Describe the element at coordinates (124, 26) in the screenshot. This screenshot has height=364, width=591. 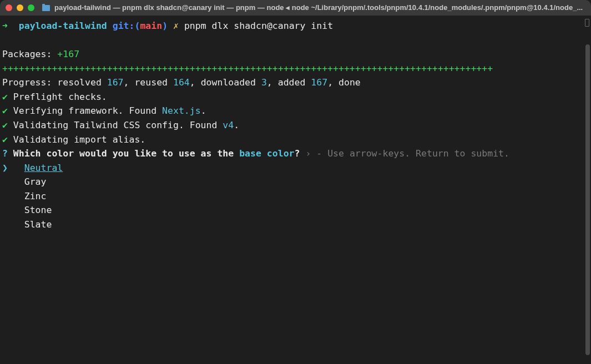
I see `git-label: git:` at that location.